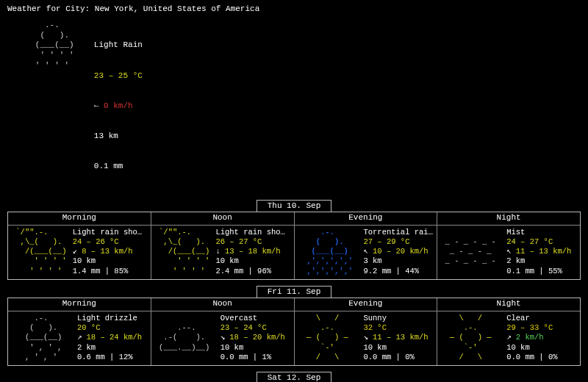 This screenshot has width=588, height=382. I want to click on day-date: Fri 11. Sep, so click(294, 292).